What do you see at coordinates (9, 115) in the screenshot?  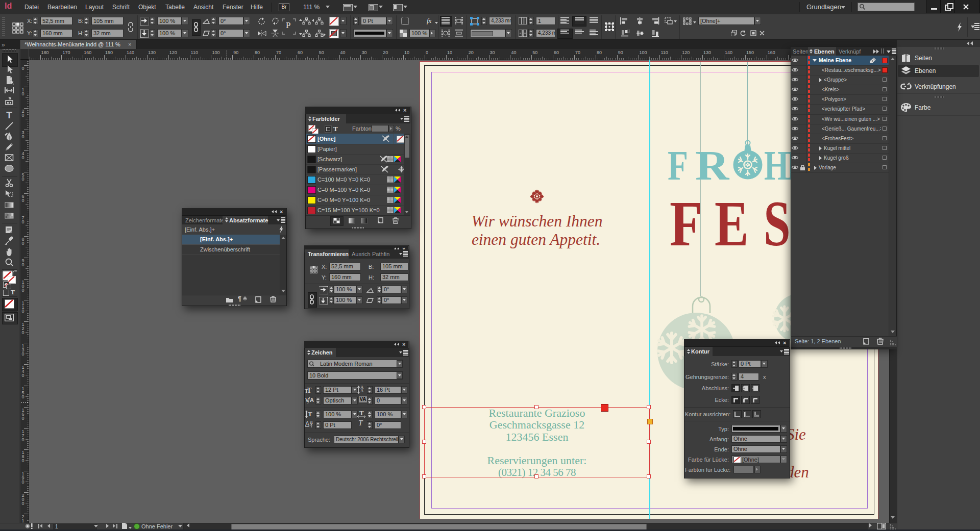 I see `svg-text: T` at bounding box center [9, 115].